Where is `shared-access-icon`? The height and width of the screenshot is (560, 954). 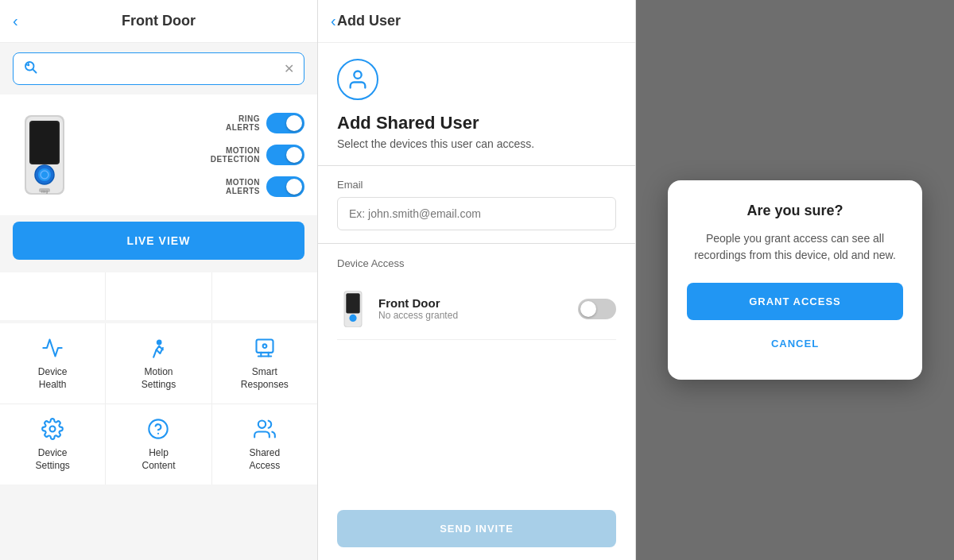
shared-access-icon is located at coordinates (265, 429).